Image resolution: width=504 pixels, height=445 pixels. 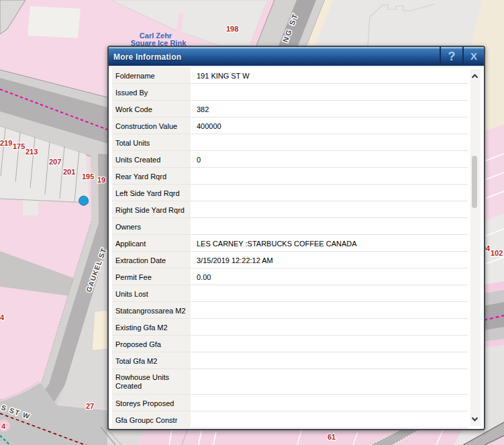 What do you see at coordinates (497, 253) in the screenshot?
I see `svg-text: 102` at bounding box center [497, 253].